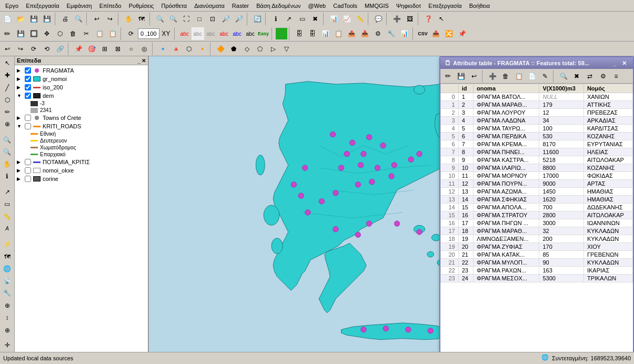 The height and width of the screenshot is (364, 634). I want to click on collapse-btn: ⊕, so click(7, 330).